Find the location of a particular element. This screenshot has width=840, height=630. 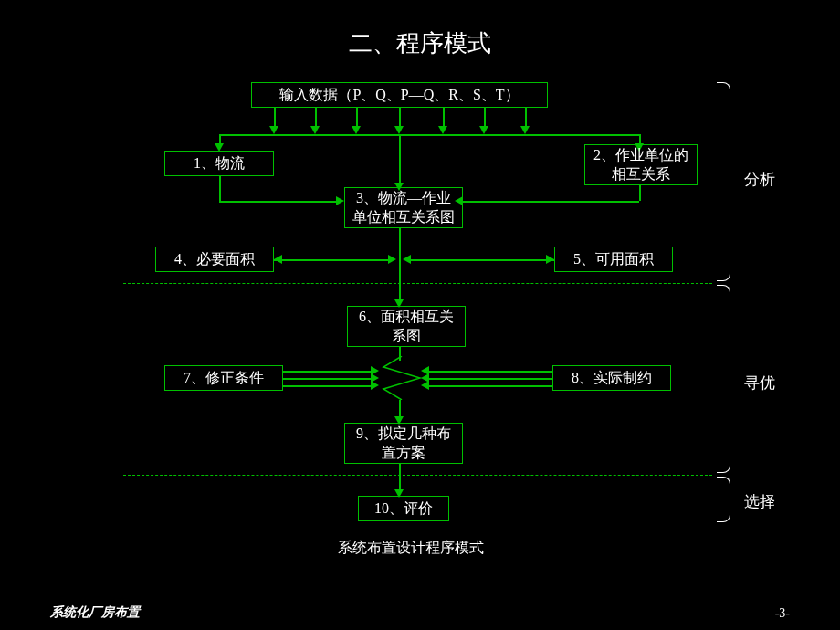

footer-left: 系统化厂房布置 is located at coordinates (95, 613).